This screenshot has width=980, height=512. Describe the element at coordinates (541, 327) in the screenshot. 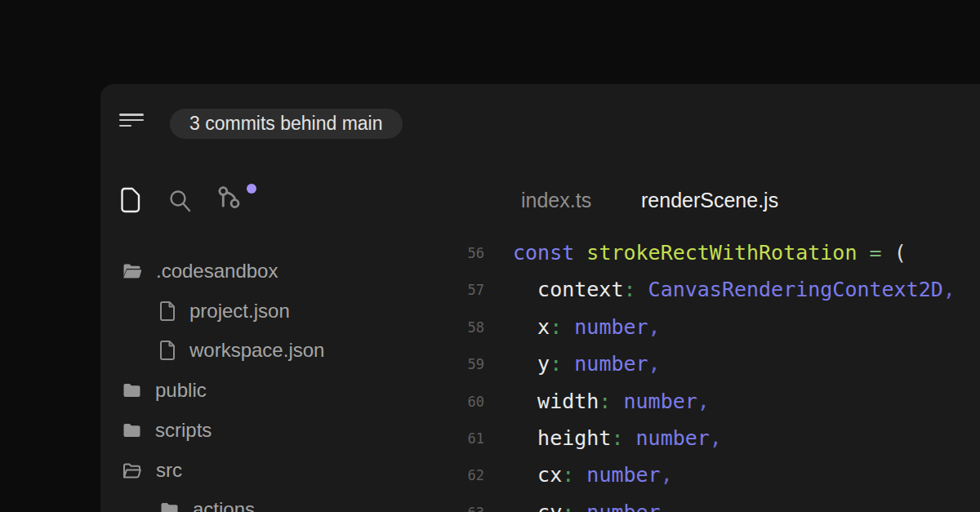

I see `code-line: 58 x: number,` at that location.